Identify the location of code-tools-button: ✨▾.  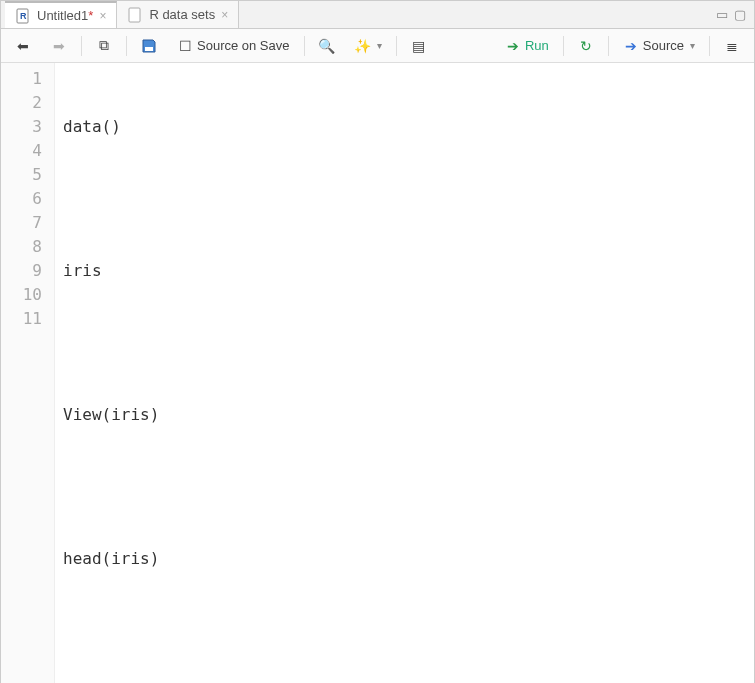
(368, 46).